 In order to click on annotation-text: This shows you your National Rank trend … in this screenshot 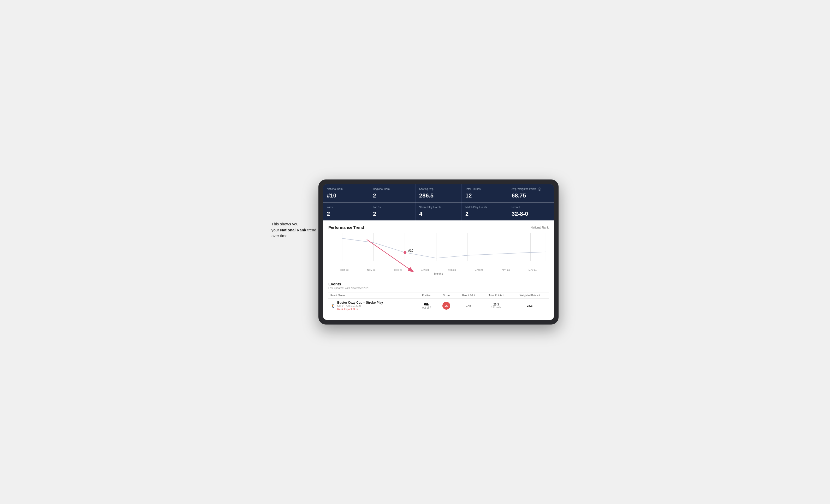, I will do `click(298, 230)`.